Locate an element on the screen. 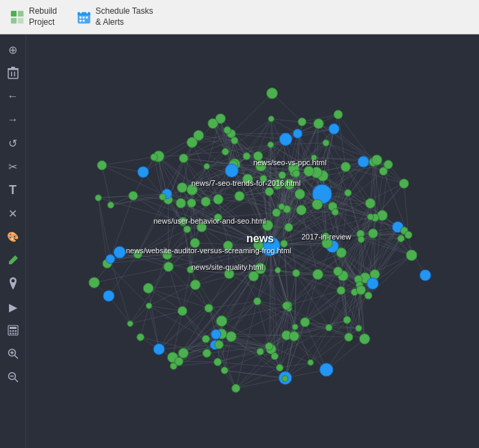  palette-icon: 🎨 is located at coordinates (13, 237).